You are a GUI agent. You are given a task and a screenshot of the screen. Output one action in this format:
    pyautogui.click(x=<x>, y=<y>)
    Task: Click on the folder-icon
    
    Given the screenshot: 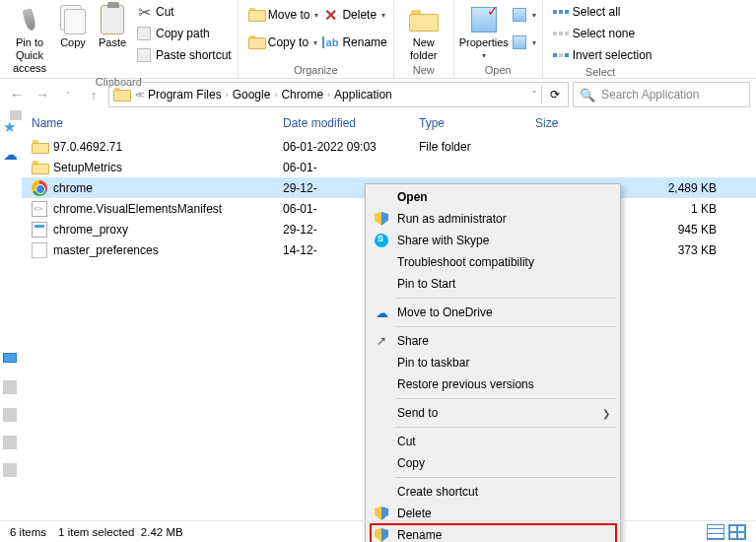 What is the action you would take?
    pyautogui.click(x=39, y=168)
    